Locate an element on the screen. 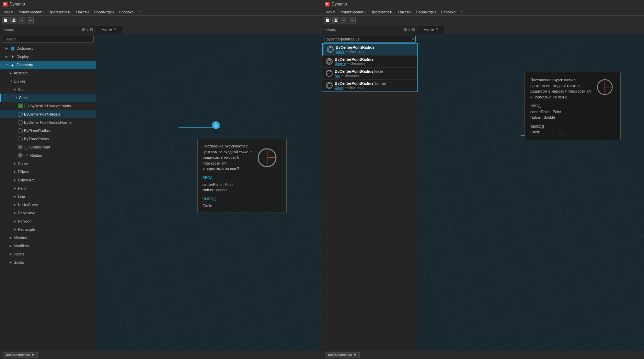 This screenshot has height=359, width=644. menu-packages-right: Пакеты is located at coordinates (405, 12).